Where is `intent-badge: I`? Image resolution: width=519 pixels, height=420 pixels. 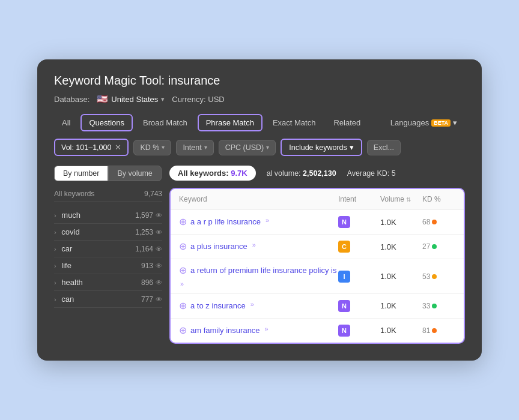
intent-badge: I is located at coordinates (344, 277).